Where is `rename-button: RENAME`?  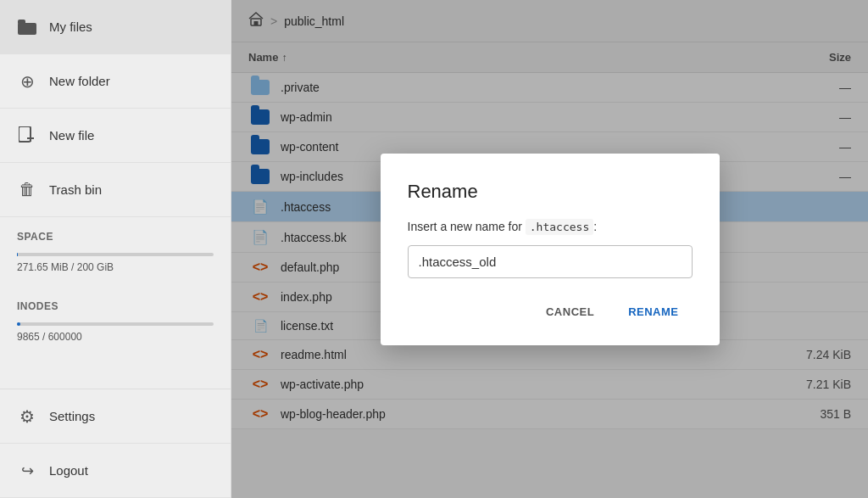
rename-button: RENAME is located at coordinates (653, 312).